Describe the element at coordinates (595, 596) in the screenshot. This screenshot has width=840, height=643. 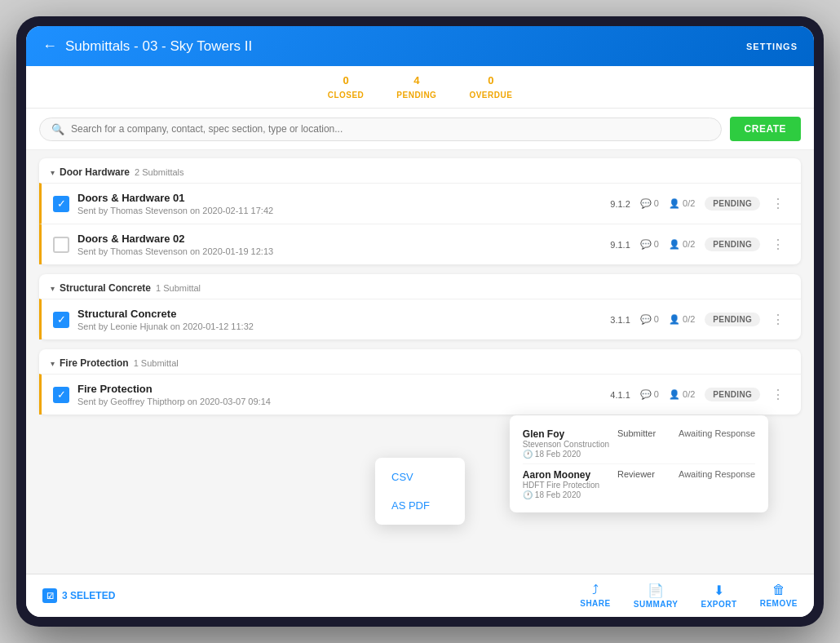
I see `share-button: ⤴ SHARE` at that location.